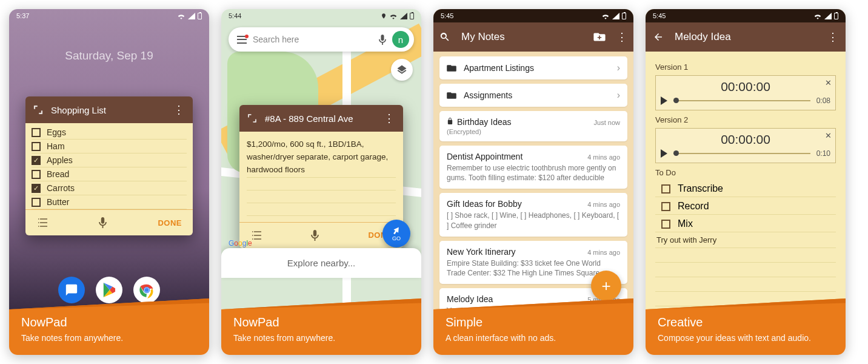  What do you see at coordinates (402, 70) in the screenshot?
I see `layers-button` at bounding box center [402, 70].